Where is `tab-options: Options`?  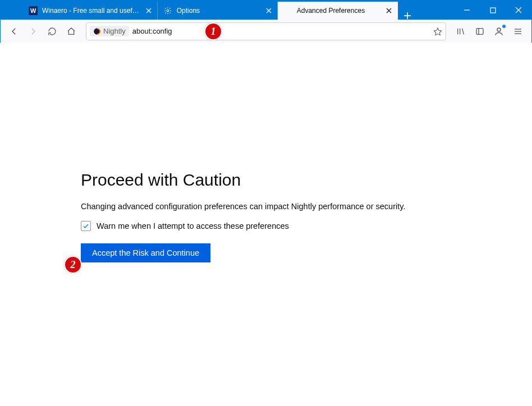
tab-options: Options is located at coordinates (218, 11).